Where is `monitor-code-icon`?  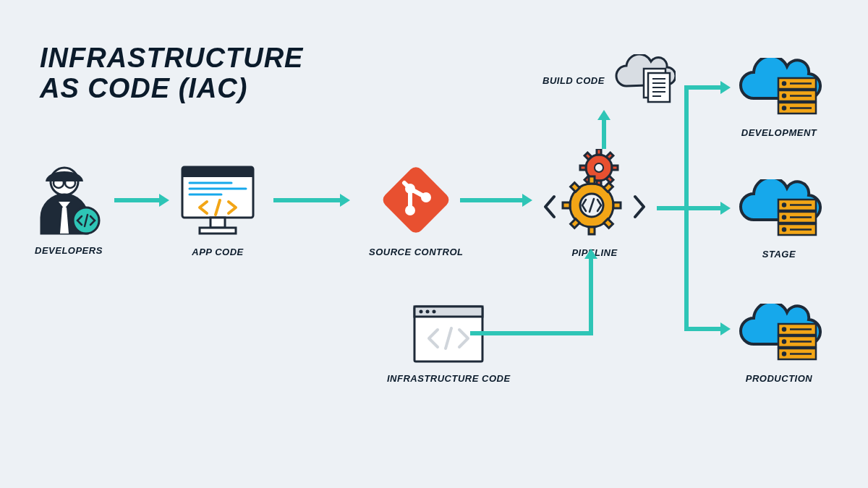 monitor-code-icon is located at coordinates (218, 200).